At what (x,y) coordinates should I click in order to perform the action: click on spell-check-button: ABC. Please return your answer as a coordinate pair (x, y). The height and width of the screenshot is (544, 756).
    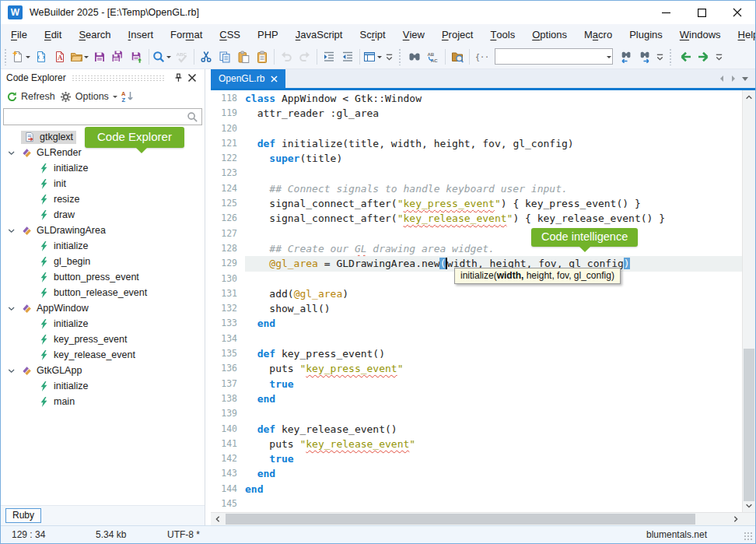
    Looking at the image, I should click on (182, 57).